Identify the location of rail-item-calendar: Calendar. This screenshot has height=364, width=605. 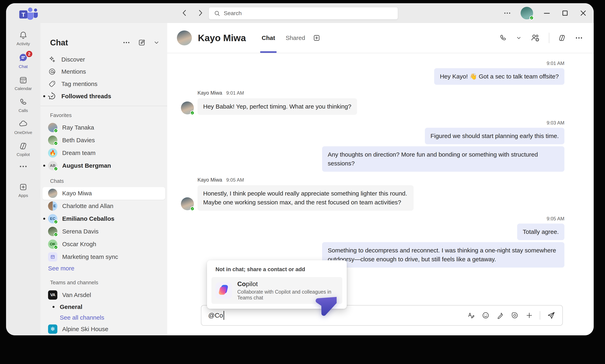
(23, 83).